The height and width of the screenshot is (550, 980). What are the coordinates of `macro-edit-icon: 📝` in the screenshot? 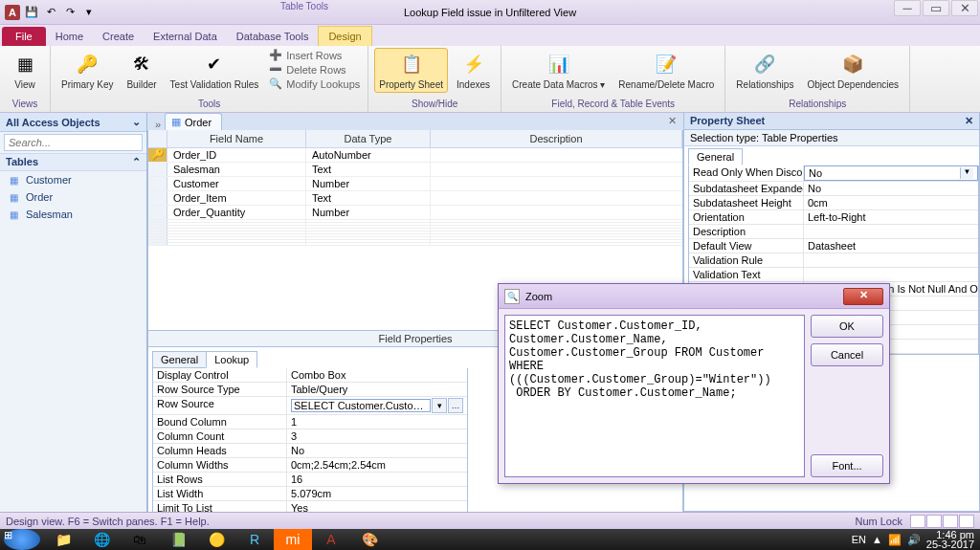 It's located at (666, 64).